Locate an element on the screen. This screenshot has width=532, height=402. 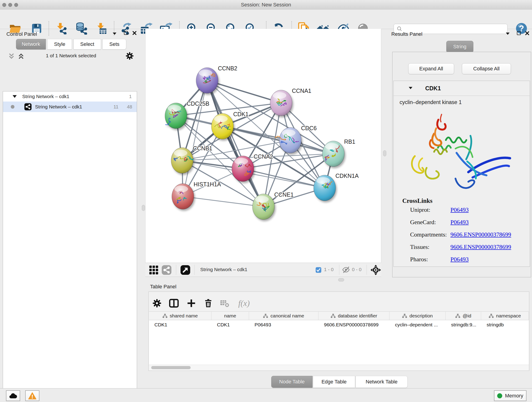
tab-node-table: Node Table is located at coordinates (292, 382).